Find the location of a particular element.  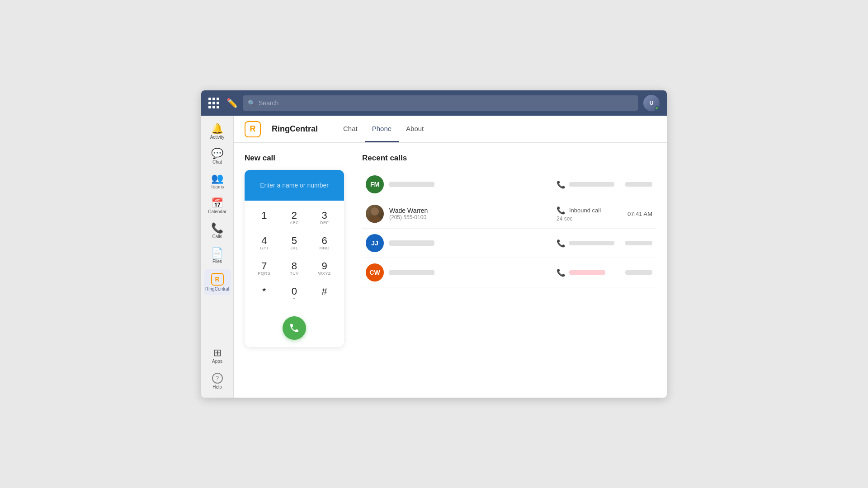

dial-key-star: * is located at coordinates (264, 294).